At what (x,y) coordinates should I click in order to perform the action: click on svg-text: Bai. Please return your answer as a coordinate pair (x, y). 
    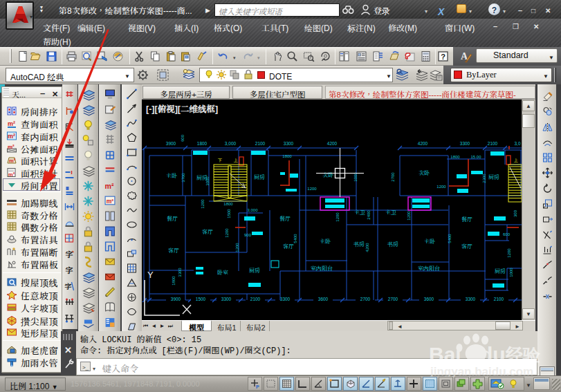
    Looking at the image, I should click on (445, 354).